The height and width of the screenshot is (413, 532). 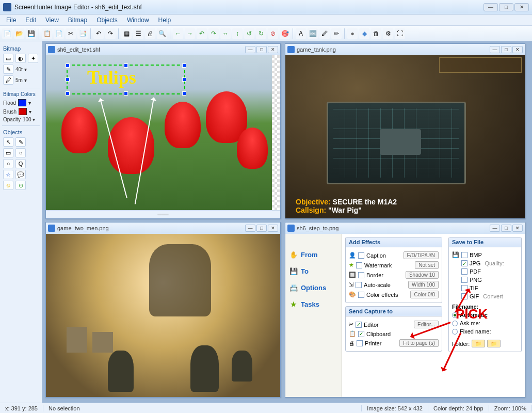 What do you see at coordinates (419, 343) in the screenshot?
I see `printer-button: Fit to page (s)` at bounding box center [419, 343].